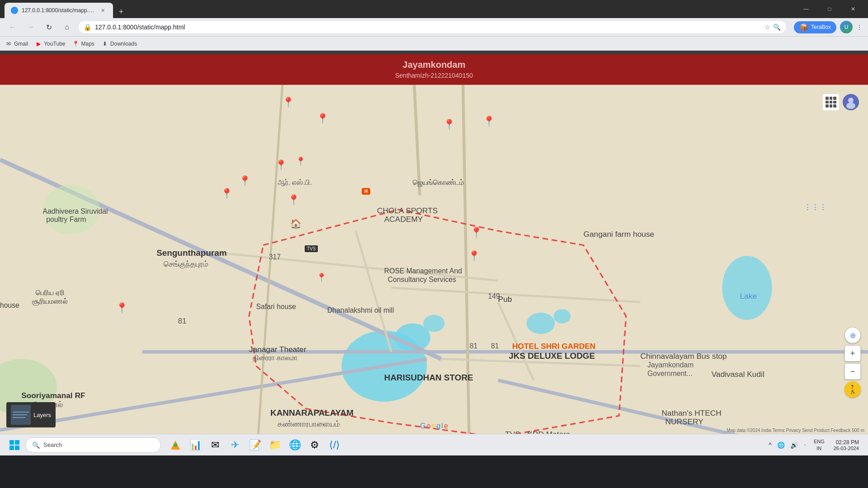  Describe the element at coordinates (788, 445) in the screenshot. I see `sys-tray: ^ 🌐 🔊 ⬝` at that location.